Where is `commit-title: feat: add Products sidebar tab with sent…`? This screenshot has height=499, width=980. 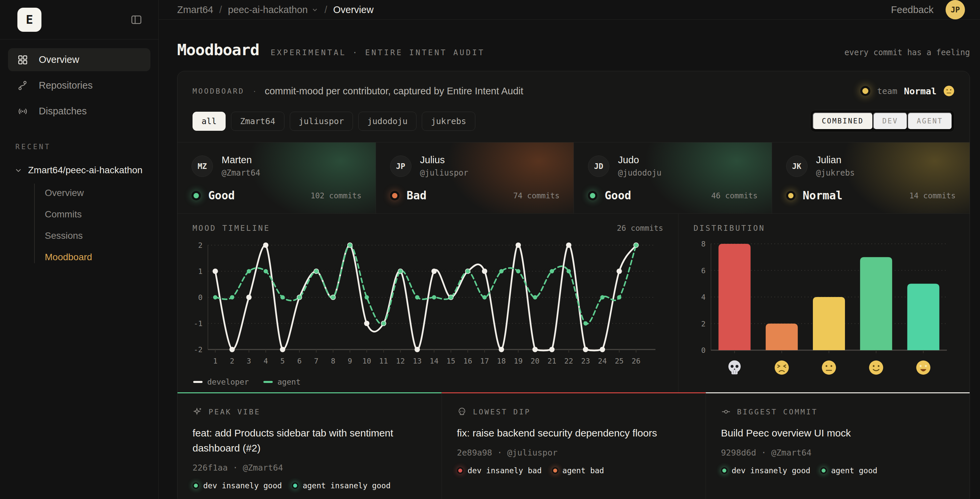
commit-title: feat: add Products sidebar tab with sent… is located at coordinates (310, 441).